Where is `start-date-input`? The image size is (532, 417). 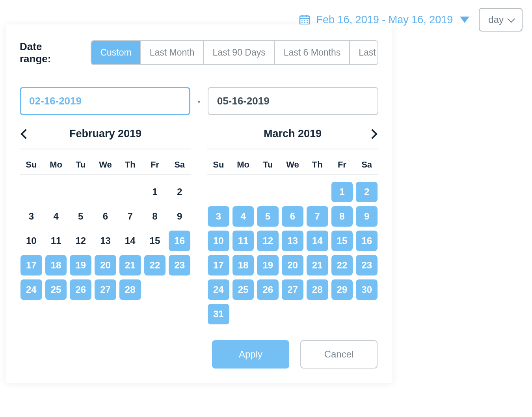
start-date-input is located at coordinates (105, 101).